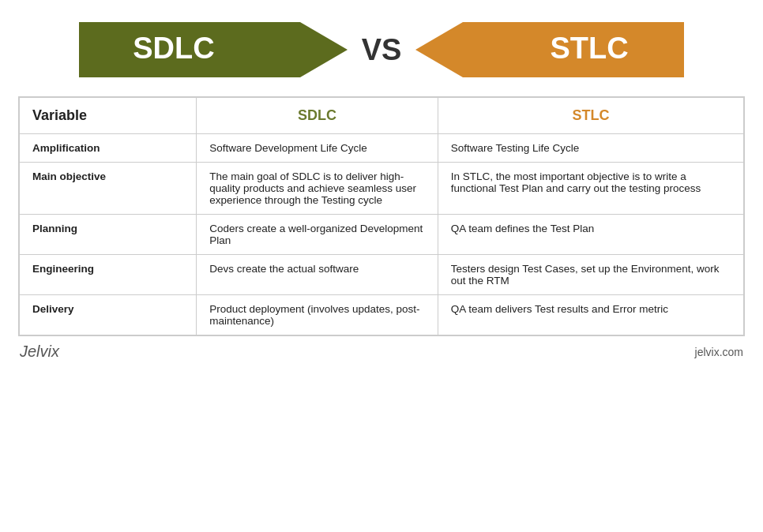  Describe the element at coordinates (382, 51) in the screenshot. I see `vs-label: VS` at that location.